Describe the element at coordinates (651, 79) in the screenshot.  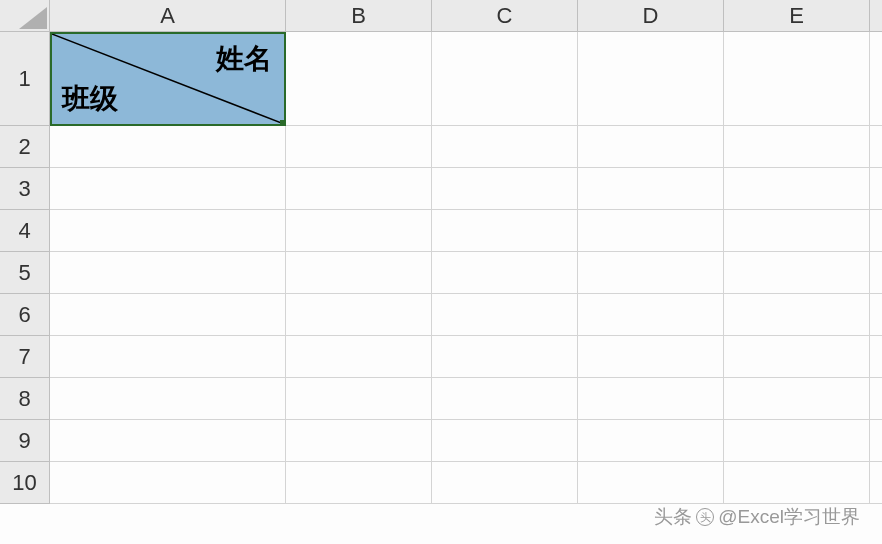
I see `cell-D1` at that location.